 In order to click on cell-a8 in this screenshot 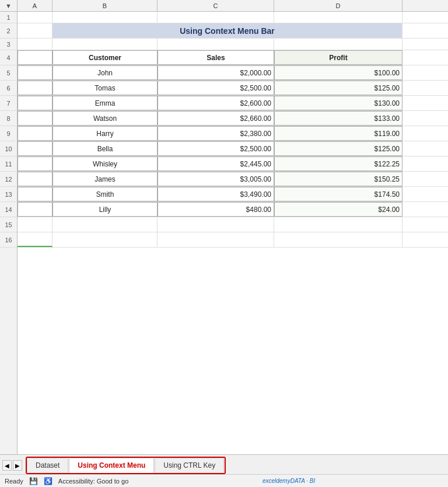, I will do `click(35, 118)`.